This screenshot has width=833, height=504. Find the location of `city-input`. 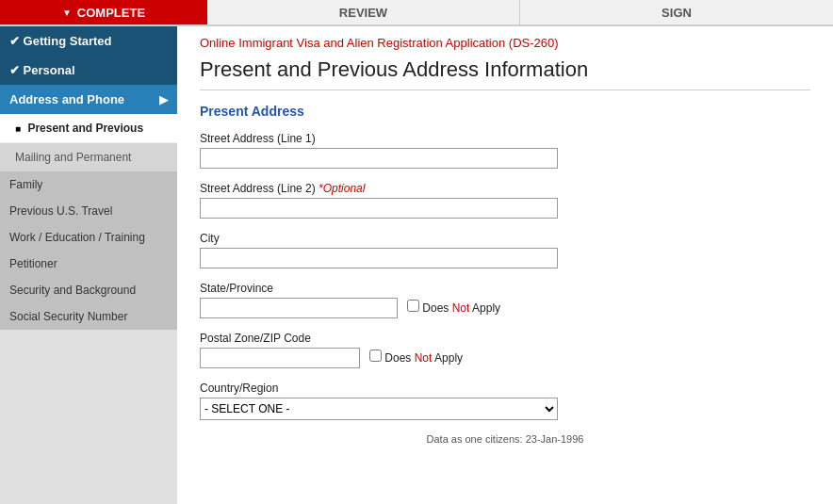

city-input is located at coordinates (379, 258).